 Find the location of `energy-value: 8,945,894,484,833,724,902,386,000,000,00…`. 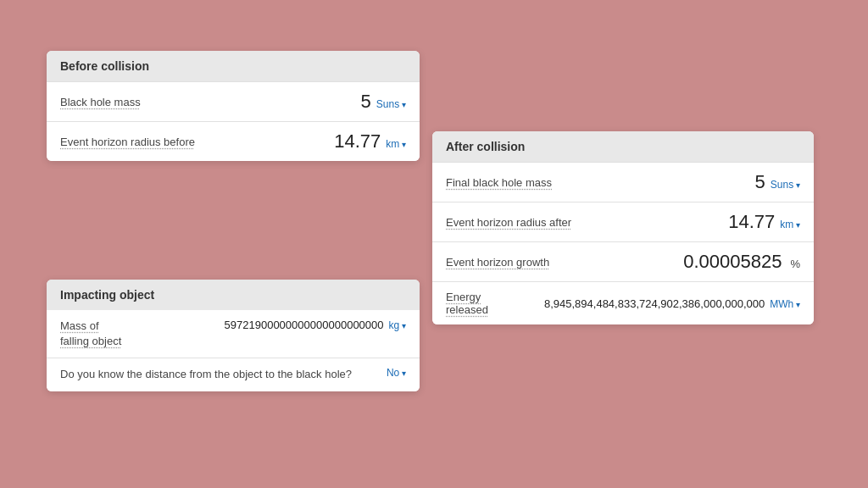

energy-value: 8,945,894,484,833,724,902,386,000,000,00… is located at coordinates (672, 303).